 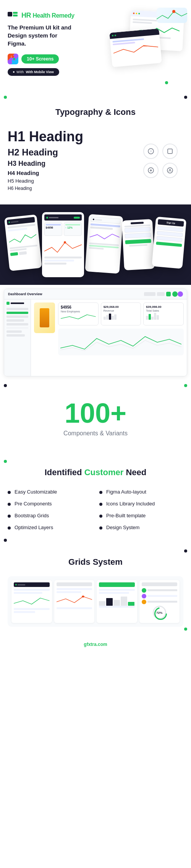 I want to click on dash-sidebar, so click(x=18, y=338).